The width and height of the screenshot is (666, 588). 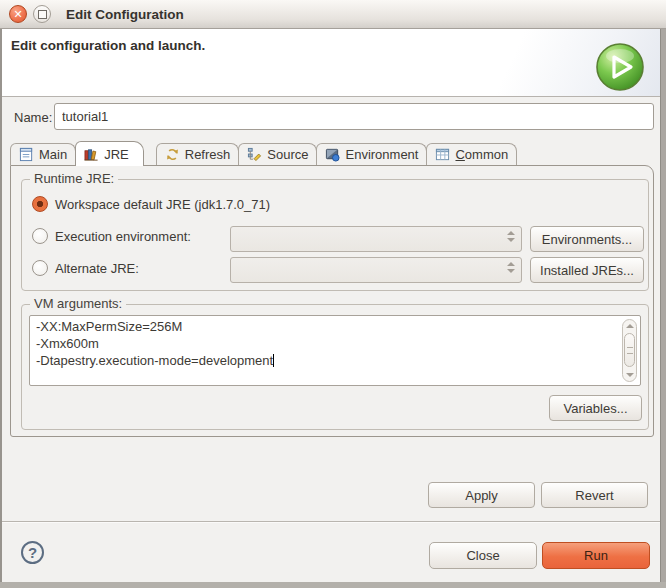 What do you see at coordinates (594, 496) in the screenshot?
I see `button-label: Revert` at bounding box center [594, 496].